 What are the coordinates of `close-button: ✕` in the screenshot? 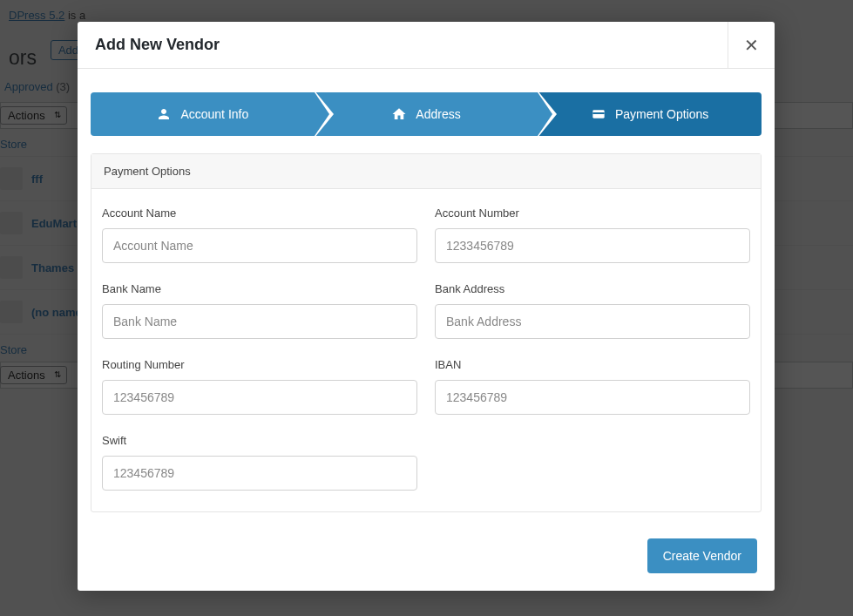 It's located at (751, 45).